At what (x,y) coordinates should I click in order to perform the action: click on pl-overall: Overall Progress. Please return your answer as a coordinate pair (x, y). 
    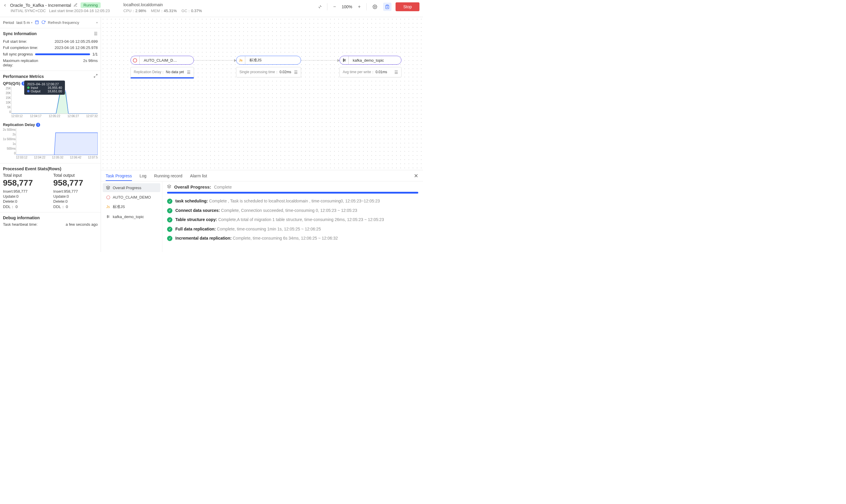
    Looking at the image, I should click on (131, 188).